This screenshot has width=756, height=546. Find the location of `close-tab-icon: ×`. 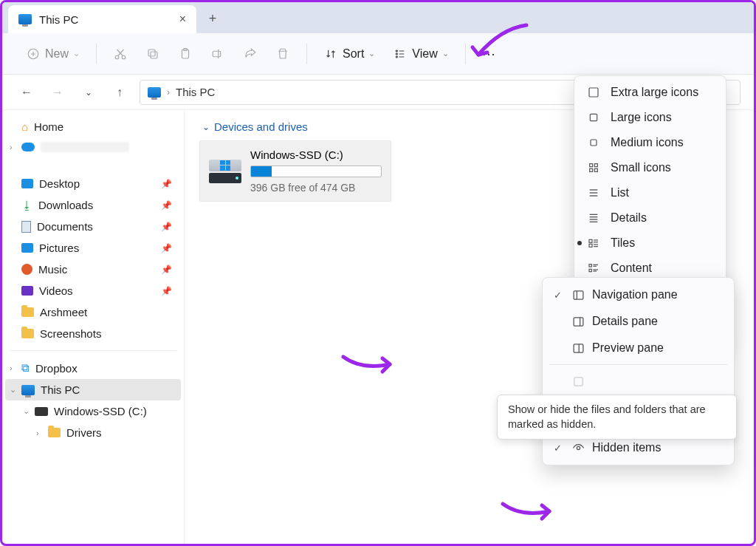

close-tab-icon: × is located at coordinates (183, 19).